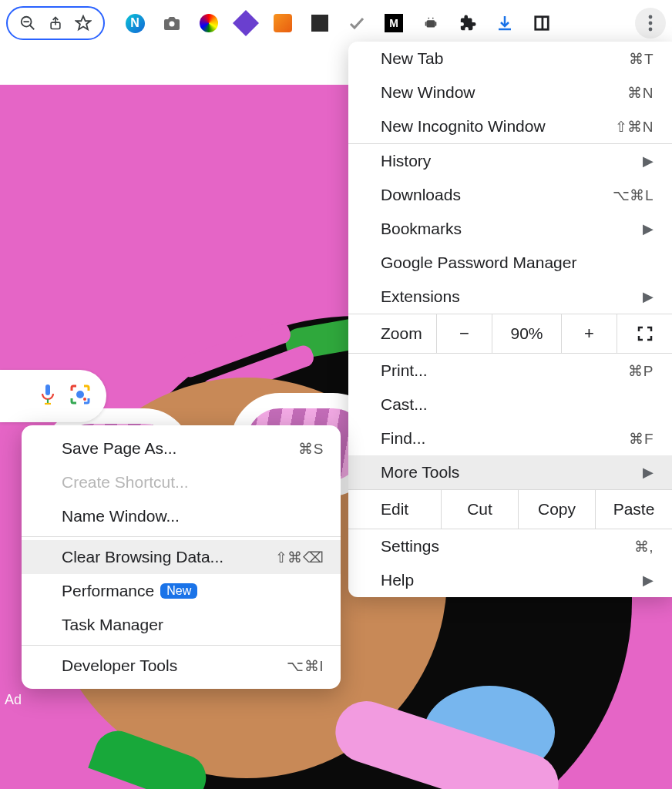  Describe the element at coordinates (510, 334) in the screenshot. I see `menu-zoom-row: Zoom − 90% +` at that location.